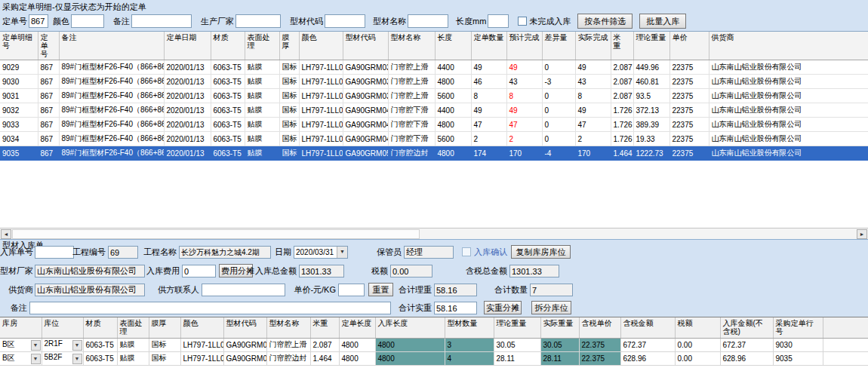 The height and width of the screenshot is (371, 868). I want to click on table-row: 902986789#门框型材F26-F40（866+867）2020/01/13…, so click(434, 68).